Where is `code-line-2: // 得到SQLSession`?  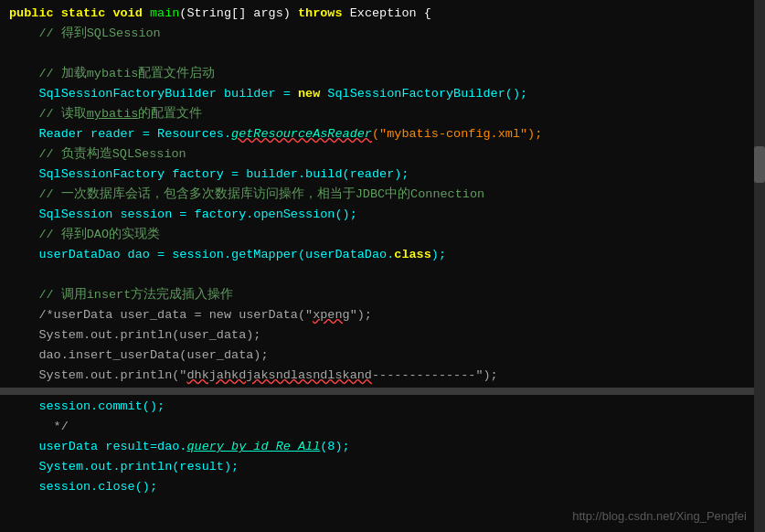 code-line-2: // 得到SQLSession is located at coordinates (382, 34).